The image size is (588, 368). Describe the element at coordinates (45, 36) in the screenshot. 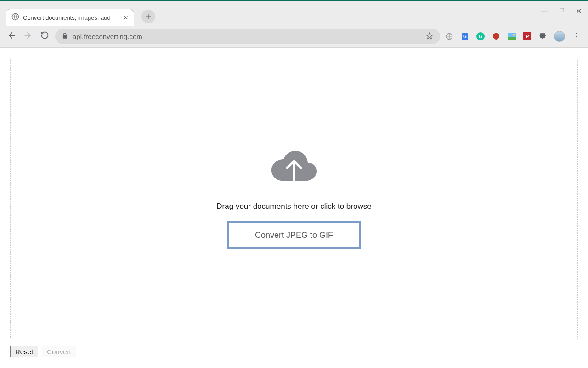

I see `reload-icon` at that location.